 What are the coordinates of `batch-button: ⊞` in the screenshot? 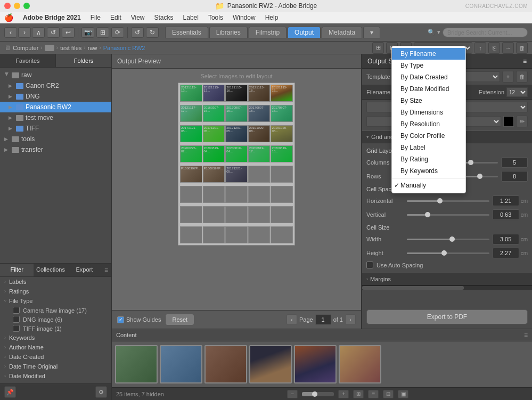 It's located at (103, 32).